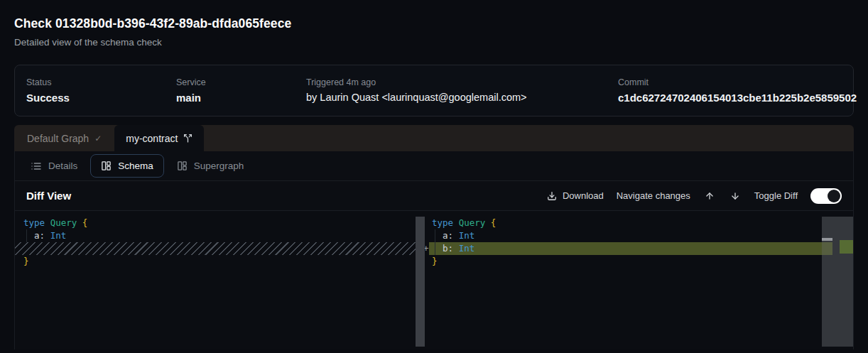  What do you see at coordinates (826, 196) in the screenshot?
I see `toggle-diff-switch` at bounding box center [826, 196].